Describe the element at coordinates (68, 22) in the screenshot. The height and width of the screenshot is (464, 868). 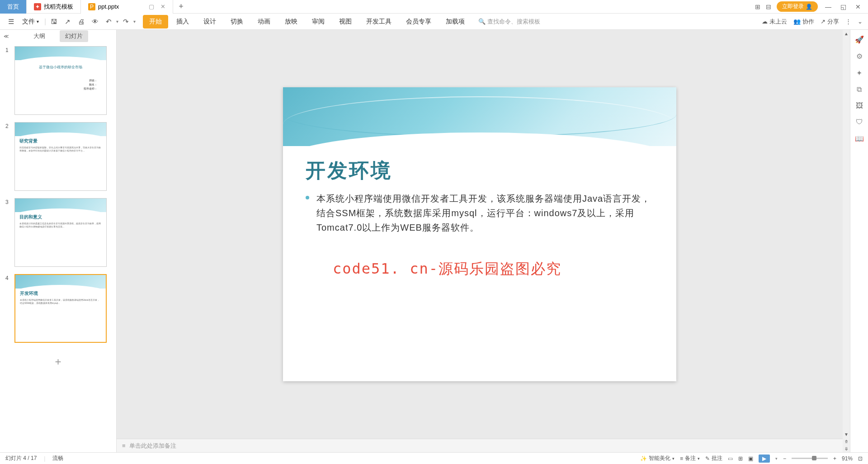
I see `export-icon: ↗` at that location.